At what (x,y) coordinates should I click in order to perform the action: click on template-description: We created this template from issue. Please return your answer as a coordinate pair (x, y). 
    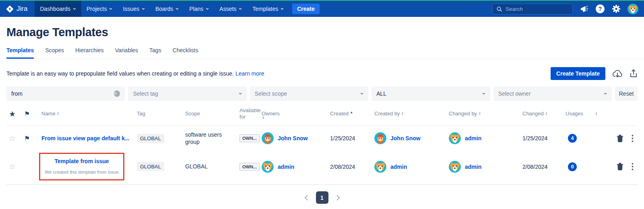
    Looking at the image, I should click on (82, 172).